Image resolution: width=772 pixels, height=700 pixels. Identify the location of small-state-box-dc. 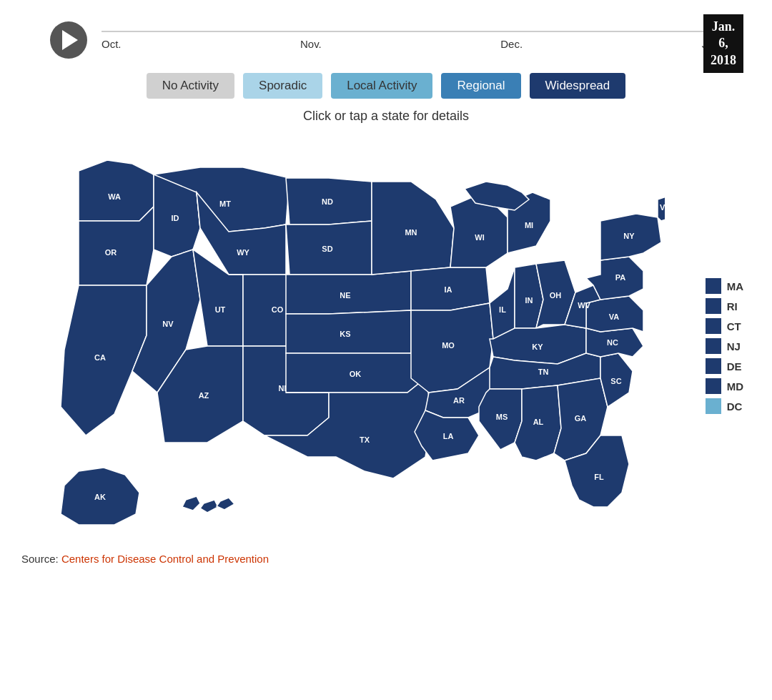
(713, 406).